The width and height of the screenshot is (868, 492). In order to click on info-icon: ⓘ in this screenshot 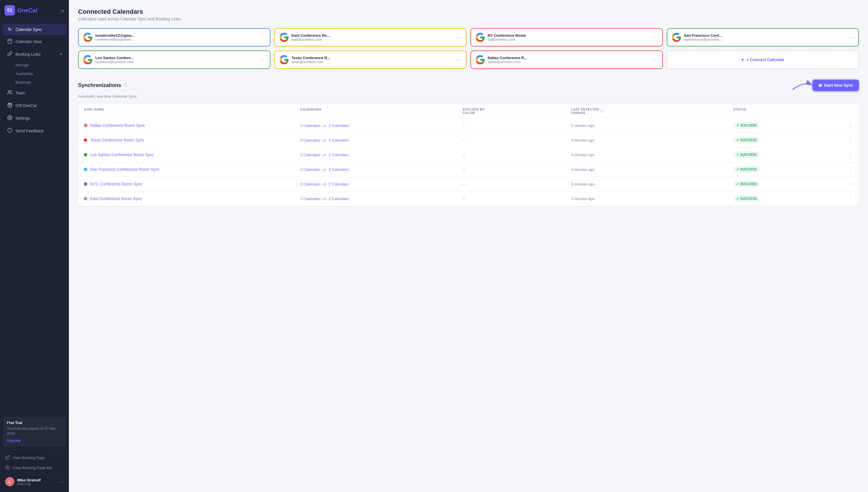, I will do `click(125, 85)`.